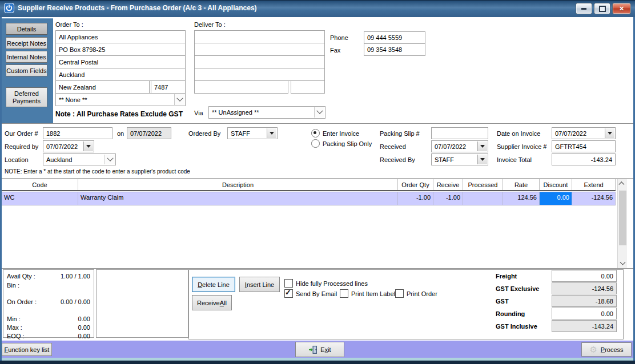 The image size is (635, 364). I want to click on function-key-list-button: Function key list, so click(27, 349).